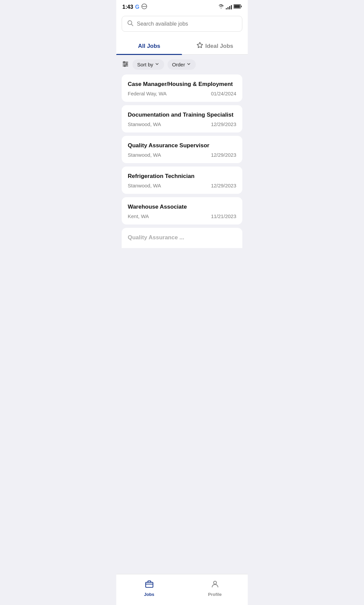 Image resolution: width=364 pixels, height=605 pixels. Describe the element at coordinates (149, 46) in the screenshot. I see `tab-all-jobs-label: All Jobs` at that location.